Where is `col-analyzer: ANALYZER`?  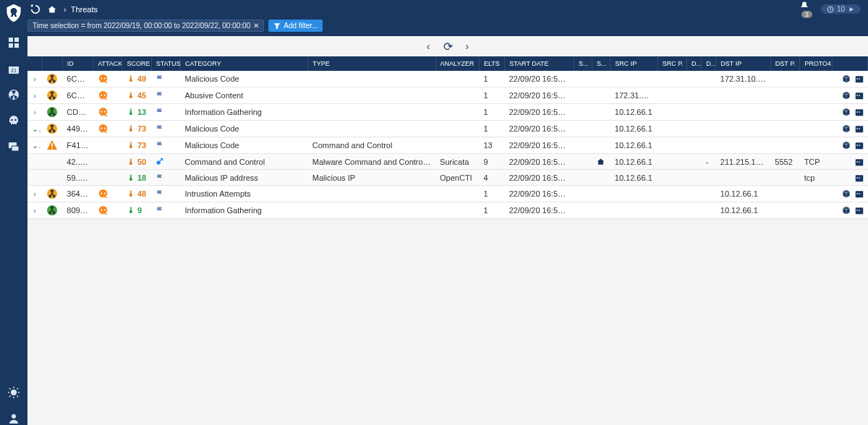 col-analyzer: ANALYZER is located at coordinates (457, 64).